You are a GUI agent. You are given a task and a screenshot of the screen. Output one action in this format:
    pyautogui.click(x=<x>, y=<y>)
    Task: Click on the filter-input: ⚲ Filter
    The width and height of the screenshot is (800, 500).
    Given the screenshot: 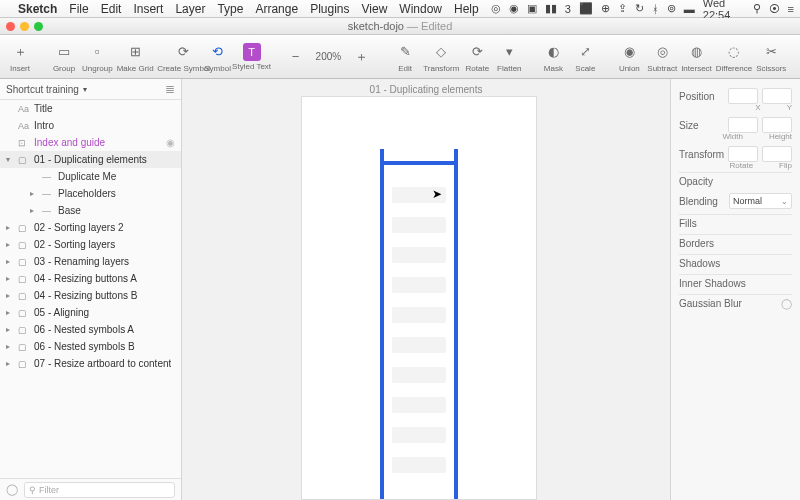 What is the action you would take?
    pyautogui.click(x=100, y=490)
    